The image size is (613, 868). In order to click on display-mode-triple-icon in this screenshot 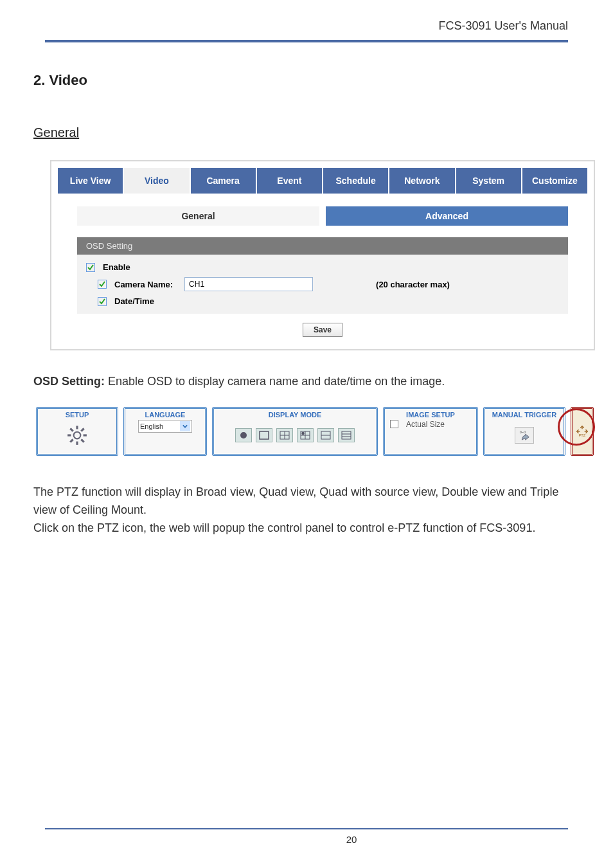, I will do `click(346, 435)`.